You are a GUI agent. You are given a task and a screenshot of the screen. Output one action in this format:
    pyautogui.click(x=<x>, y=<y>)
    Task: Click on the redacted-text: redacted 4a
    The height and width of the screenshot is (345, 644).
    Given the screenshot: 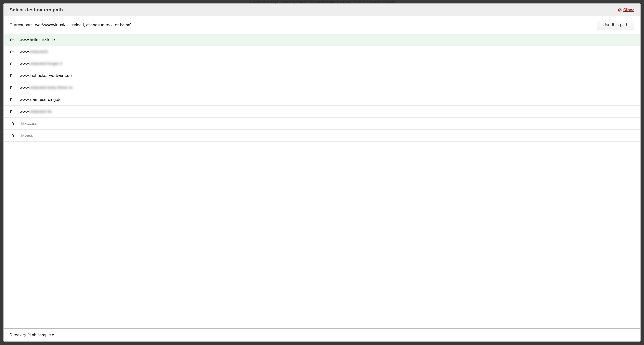 What is the action you would take?
    pyautogui.click(x=41, y=112)
    